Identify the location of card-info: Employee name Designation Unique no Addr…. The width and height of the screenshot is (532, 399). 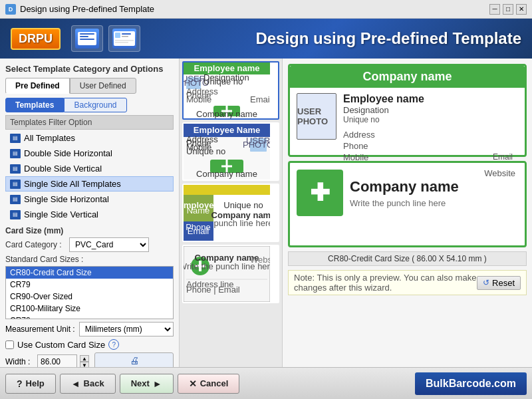
(431, 128).